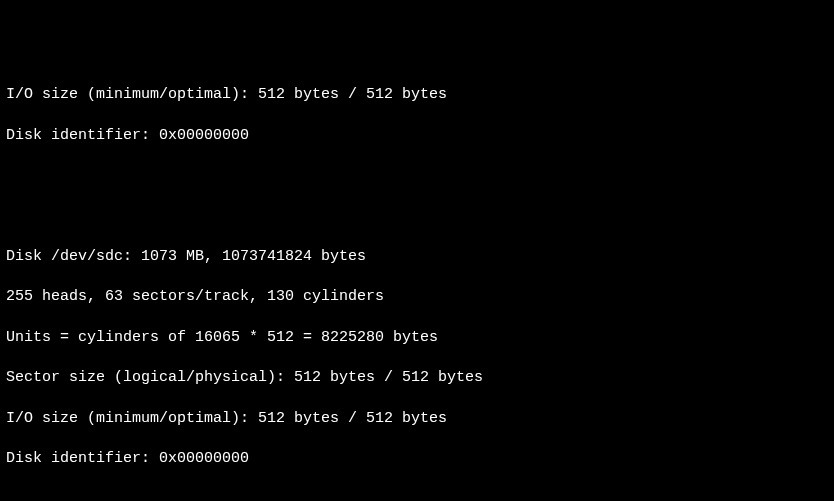  I want to click on output-line-heads: 255 heads, 63 sectors/track, 130 cylinde…, so click(417, 297).